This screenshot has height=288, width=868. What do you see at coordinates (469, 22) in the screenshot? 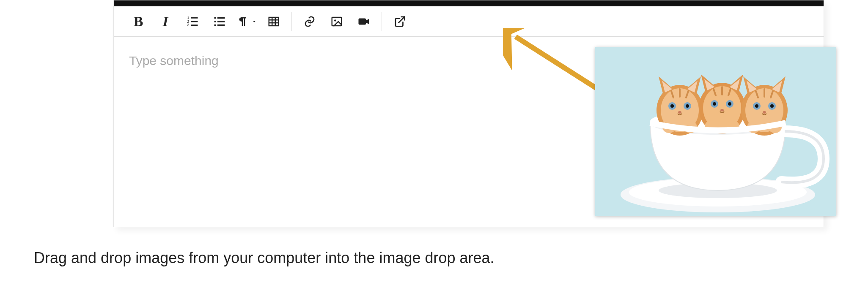
I see `editor-toolbar: B I 1 2 3` at bounding box center [469, 22].